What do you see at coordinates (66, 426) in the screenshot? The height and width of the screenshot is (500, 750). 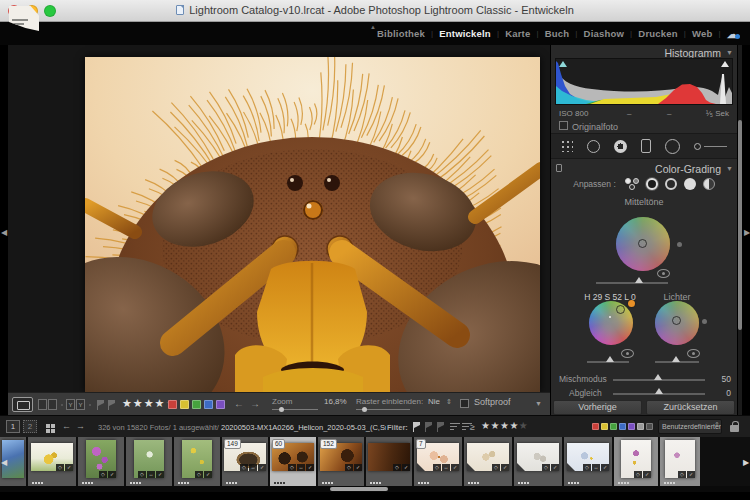 I see `go-back-arrow: ←` at bounding box center [66, 426].